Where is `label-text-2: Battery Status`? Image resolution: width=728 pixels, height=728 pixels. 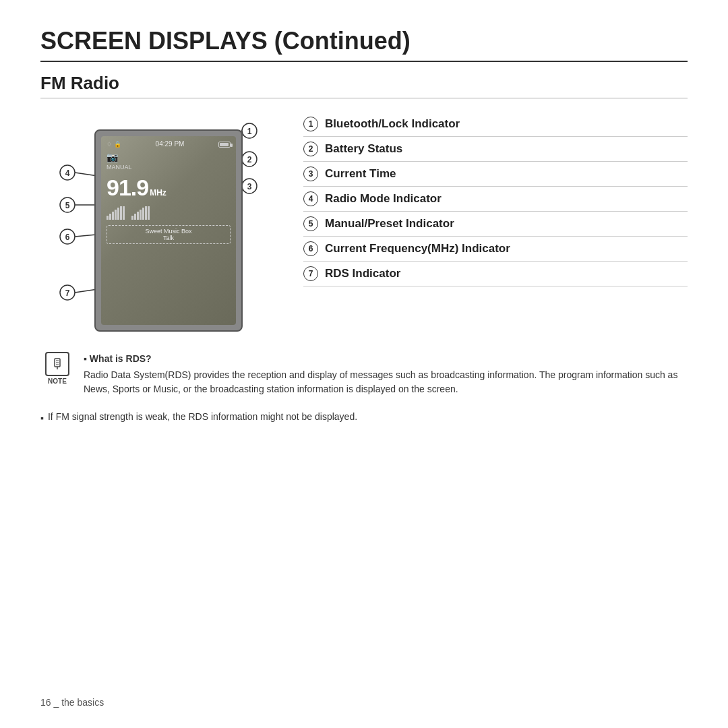
label-text-2: Battery Status is located at coordinates (364, 149).